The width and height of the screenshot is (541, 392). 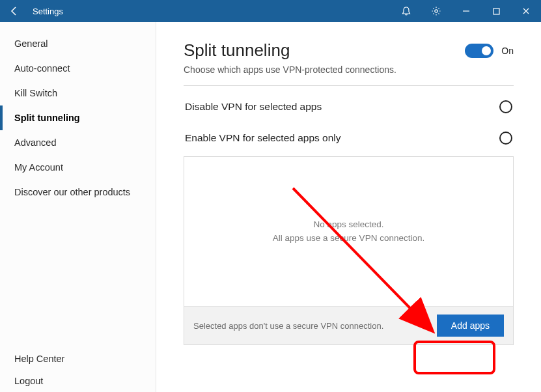 What do you see at coordinates (349, 70) in the screenshot?
I see `page-subtitle: Choose which apps use VPN-protected conn…` at bounding box center [349, 70].